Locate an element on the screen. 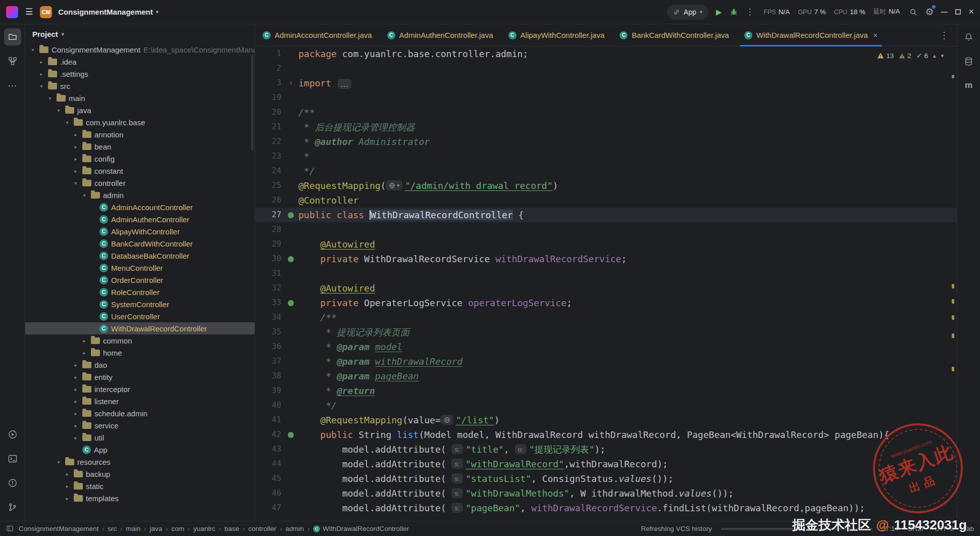 The width and height of the screenshot is (980, 536). tree-item-schedule-admin: ▸schedule.admin is located at coordinates (140, 413).